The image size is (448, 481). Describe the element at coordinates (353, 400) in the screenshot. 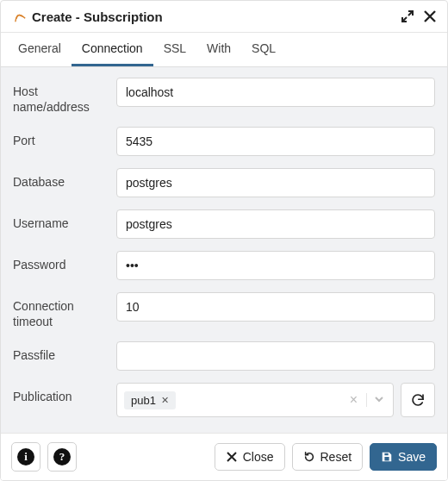

I see `clear-all-icon: ×` at that location.